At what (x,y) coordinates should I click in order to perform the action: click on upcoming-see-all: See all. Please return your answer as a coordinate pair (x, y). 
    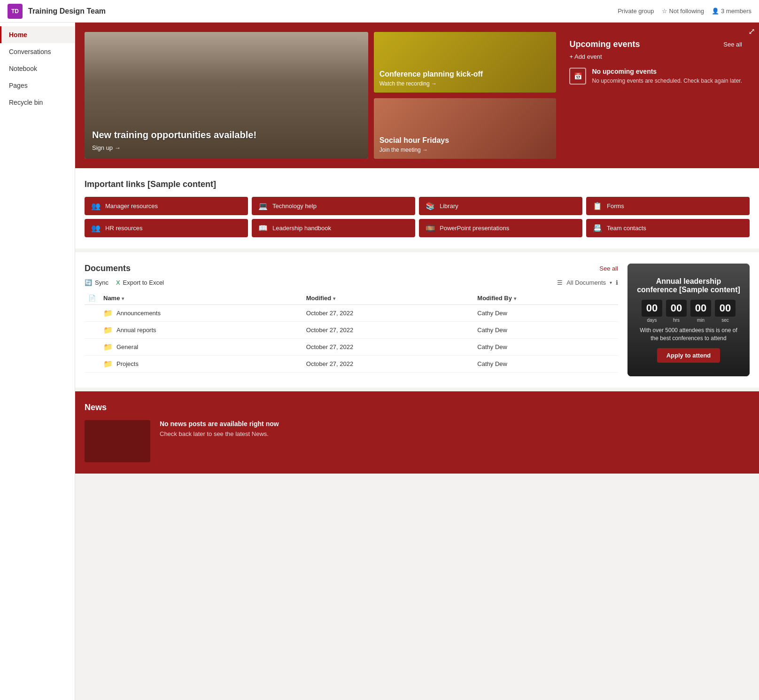
    Looking at the image, I should click on (733, 44).